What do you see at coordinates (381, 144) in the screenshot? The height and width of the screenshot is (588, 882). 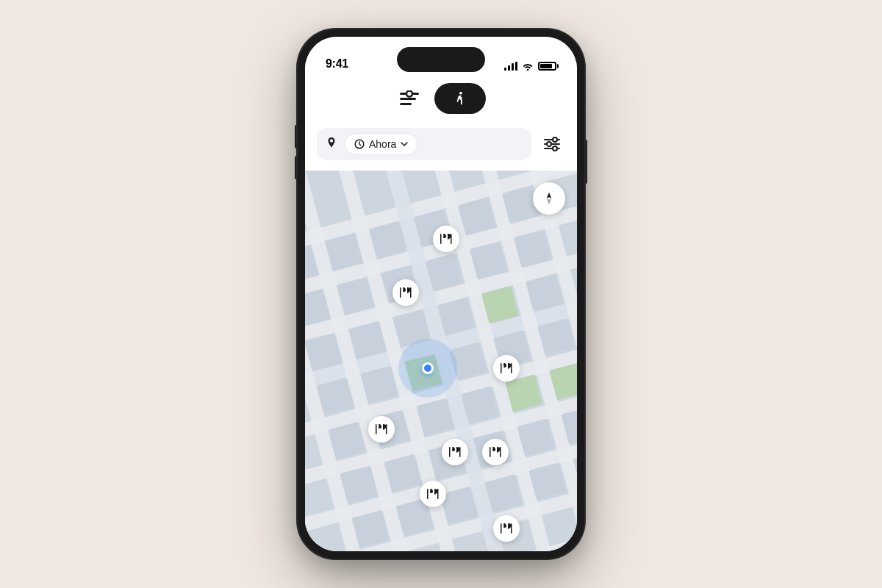 I see `time-filter-pill: Ahora` at bounding box center [381, 144].